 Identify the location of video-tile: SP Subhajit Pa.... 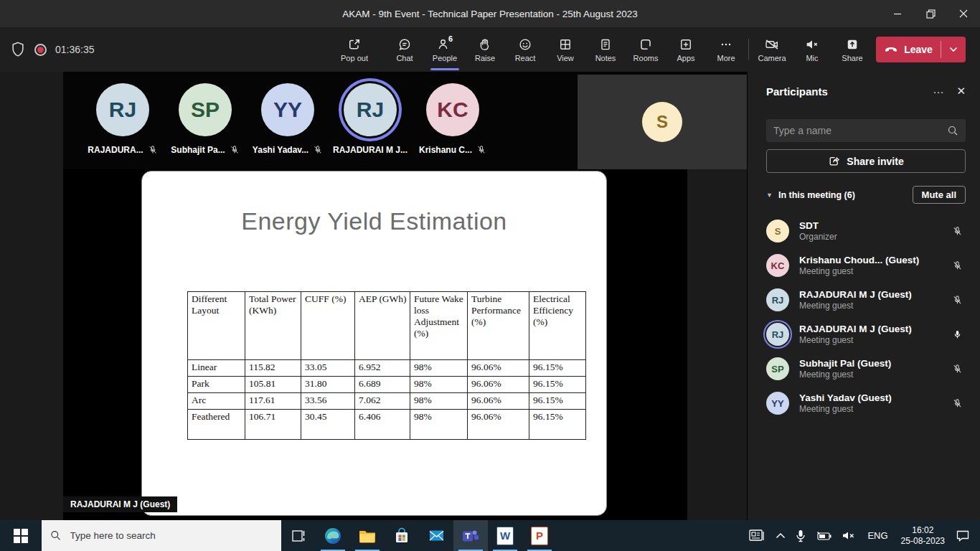
(205, 116).